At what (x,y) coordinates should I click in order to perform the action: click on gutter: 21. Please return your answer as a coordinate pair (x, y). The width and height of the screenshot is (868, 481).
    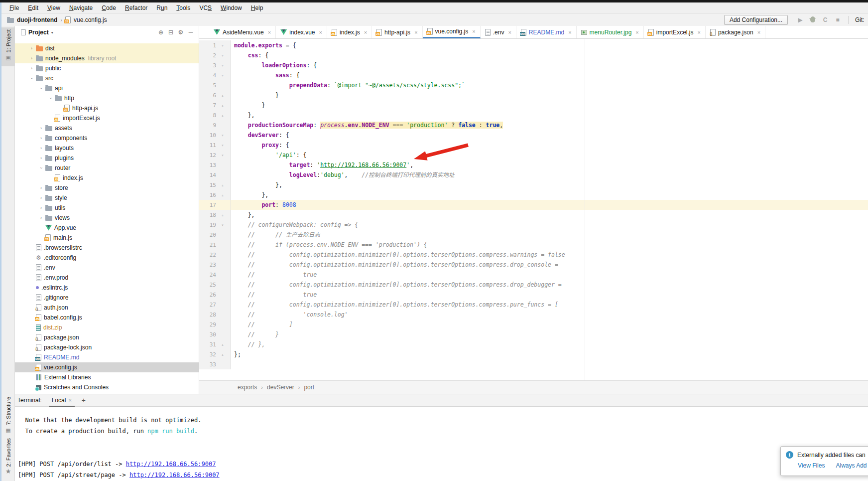
    Looking at the image, I should click on (215, 245).